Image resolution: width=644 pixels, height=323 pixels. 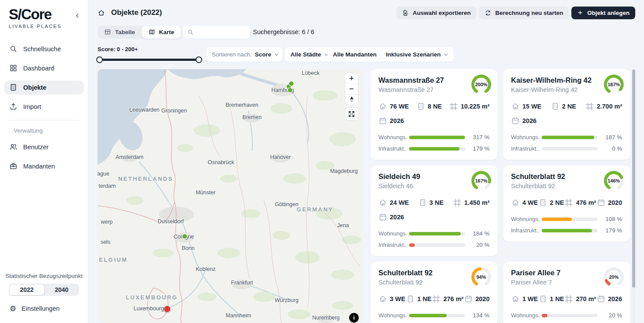 What do you see at coordinates (567, 315) in the screenshot?
I see `score-bar-row: Wohnungs...20 %` at bounding box center [567, 315].